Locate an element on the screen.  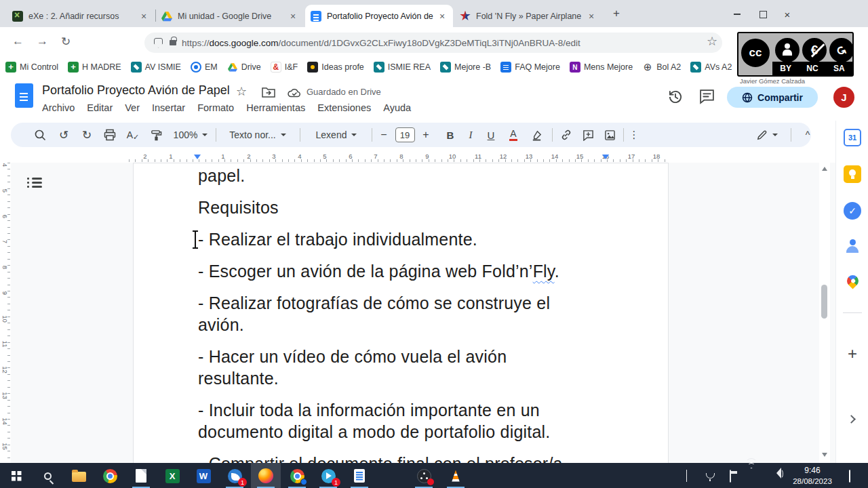
bookmark-em: EM is located at coordinates (204, 67).